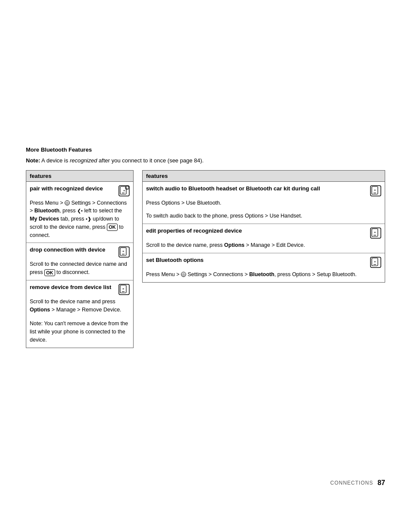 Image resolution: width=411 pixels, height=532 pixels. I want to click on left-table-header: features, so click(80, 176).